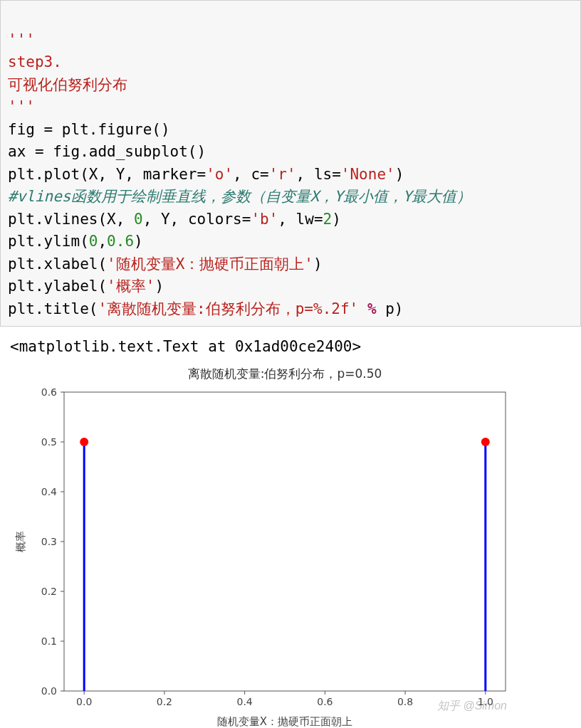 The height and width of the screenshot is (728, 581). What do you see at coordinates (49, 641) in the screenshot?
I see `svg-text: 0.1` at bounding box center [49, 641].